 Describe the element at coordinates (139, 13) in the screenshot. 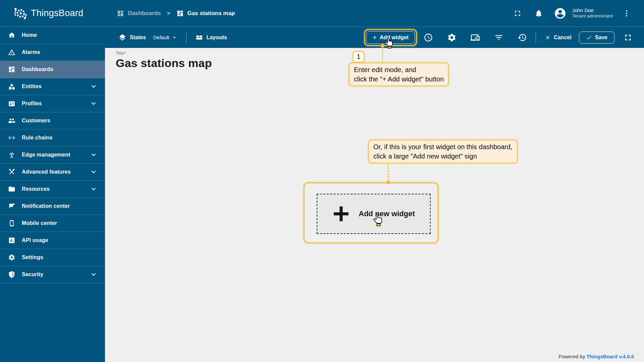

I see `breadcrumb-dashboards: Dashboards` at that location.